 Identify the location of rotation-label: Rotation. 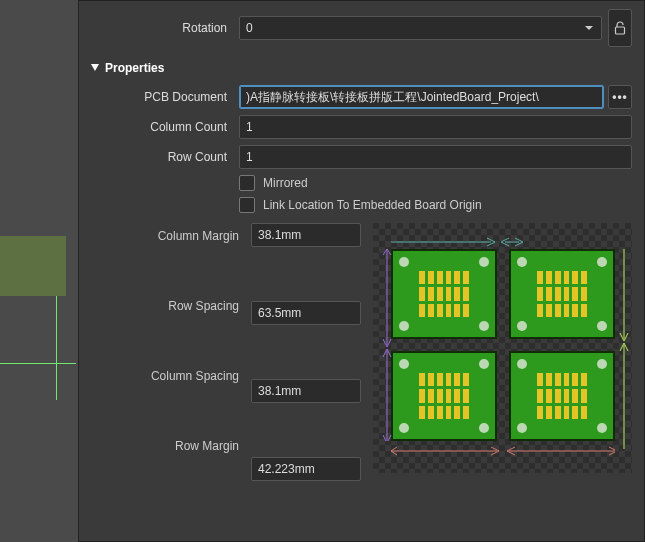
(165, 28).